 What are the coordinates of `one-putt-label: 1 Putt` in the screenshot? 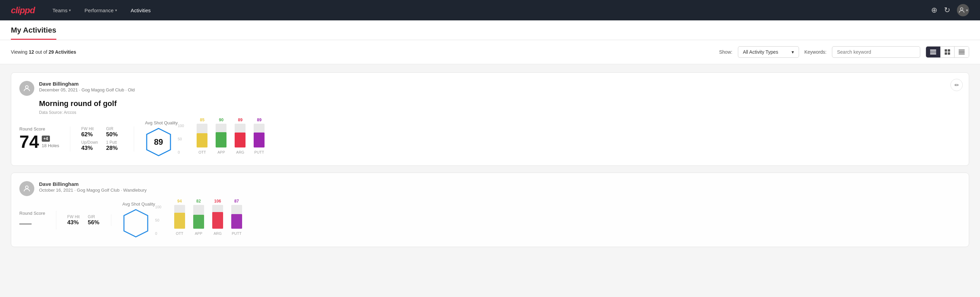 It's located at (115, 142).